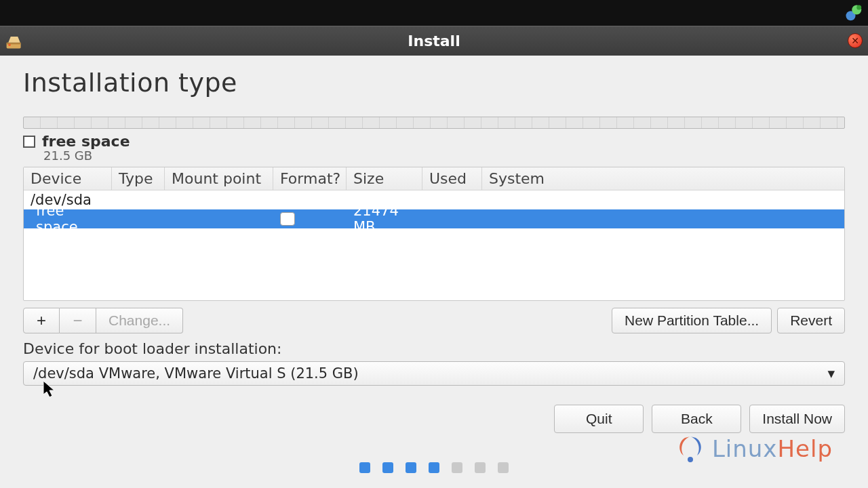  What do you see at coordinates (434, 219) in the screenshot?
I see `table-row: free space 21474 MB` at bounding box center [434, 219].